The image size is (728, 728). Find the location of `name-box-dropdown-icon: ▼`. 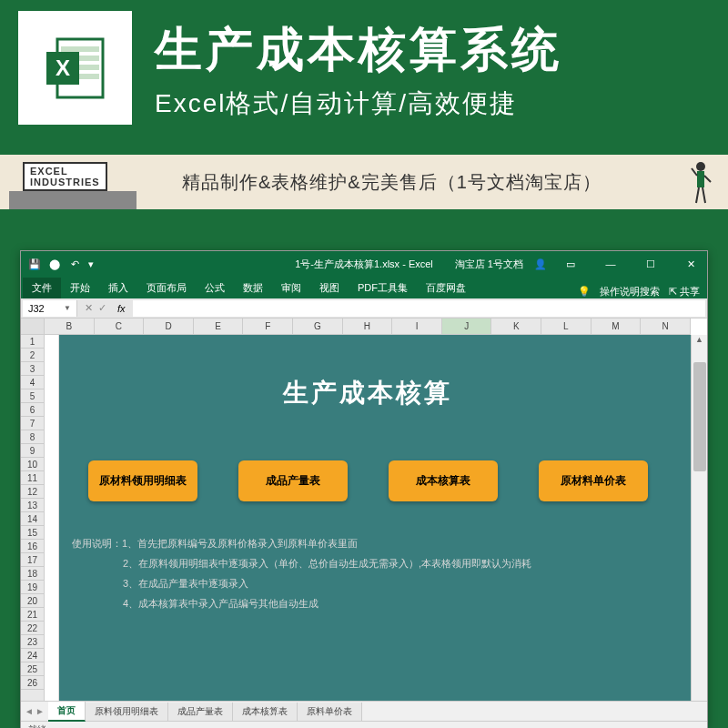

name-box-dropdown-icon: ▼ is located at coordinates (67, 308).